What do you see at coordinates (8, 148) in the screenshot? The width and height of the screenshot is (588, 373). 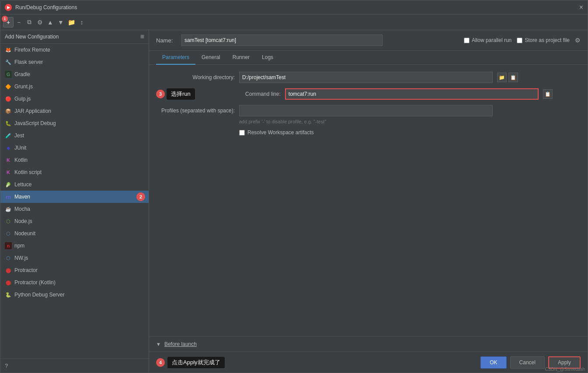 I see `junit-icon: ◆` at bounding box center [8, 148].